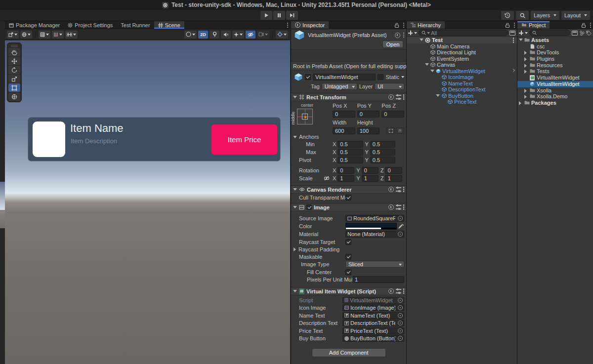 This screenshot has width=593, height=364. Describe the element at coordinates (555, 59) in the screenshot. I see `project-item: Plugins` at that location.